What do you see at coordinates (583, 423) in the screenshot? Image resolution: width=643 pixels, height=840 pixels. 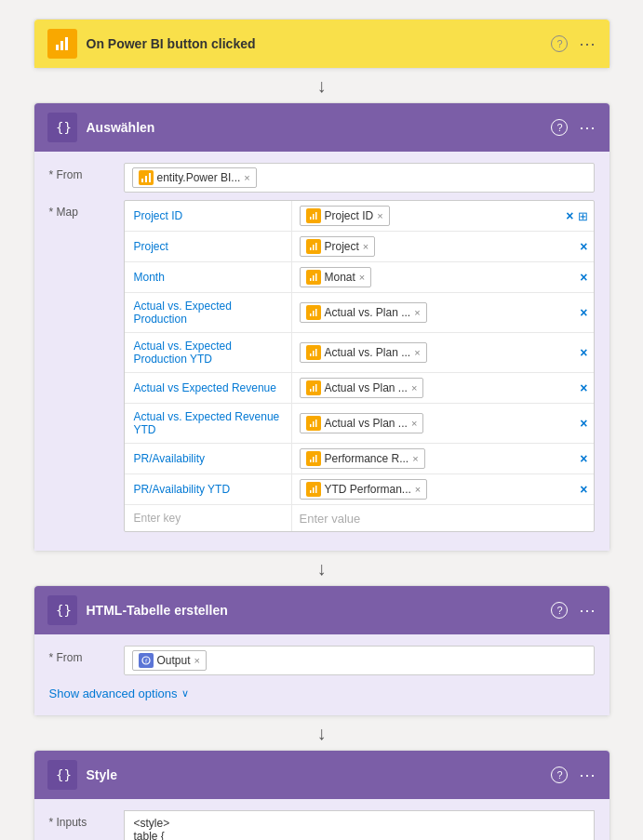 I see `map-delete-6: ×` at bounding box center [583, 423].